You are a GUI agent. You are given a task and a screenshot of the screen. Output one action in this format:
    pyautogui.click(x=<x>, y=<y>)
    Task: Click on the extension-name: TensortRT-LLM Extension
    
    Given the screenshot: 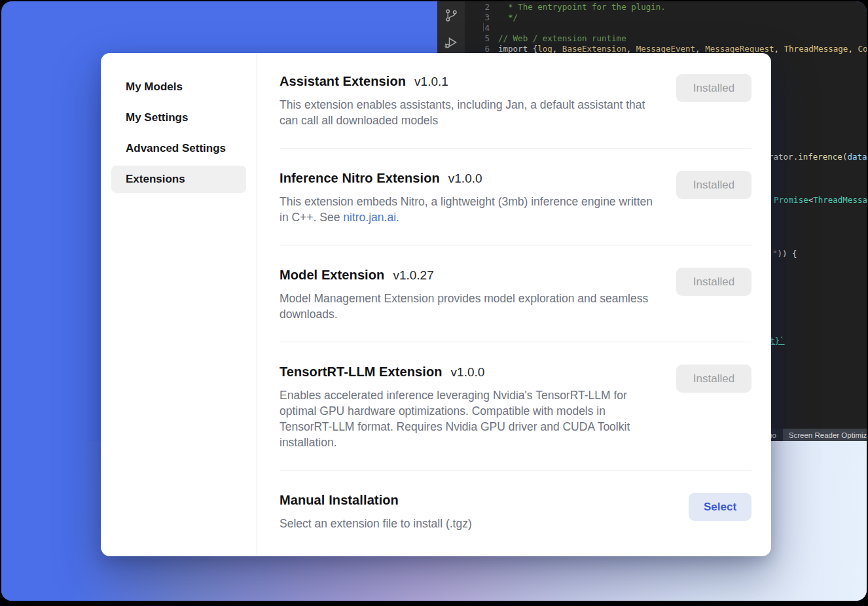 What is the action you would take?
    pyautogui.click(x=361, y=372)
    